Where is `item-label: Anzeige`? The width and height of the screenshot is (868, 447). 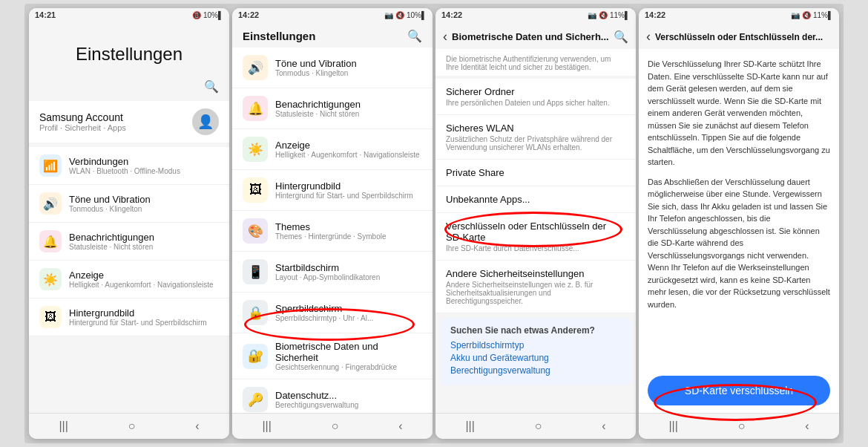 item-label: Anzeige is located at coordinates (141, 275).